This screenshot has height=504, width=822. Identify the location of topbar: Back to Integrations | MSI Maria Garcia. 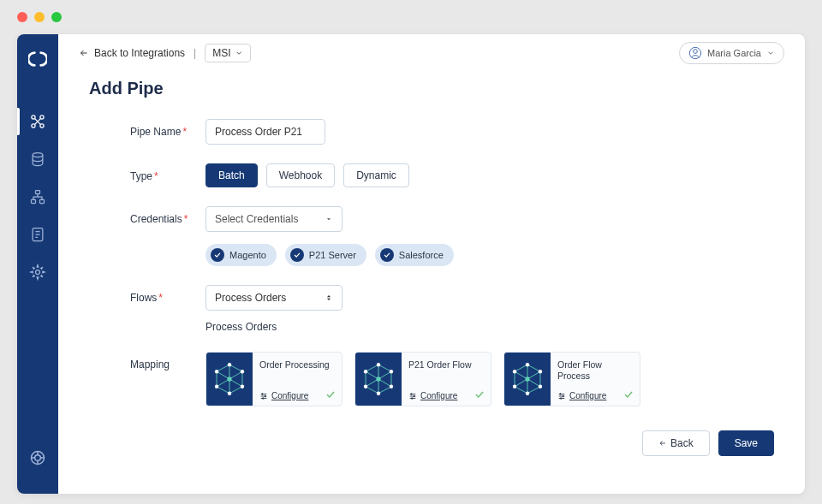
(432, 53).